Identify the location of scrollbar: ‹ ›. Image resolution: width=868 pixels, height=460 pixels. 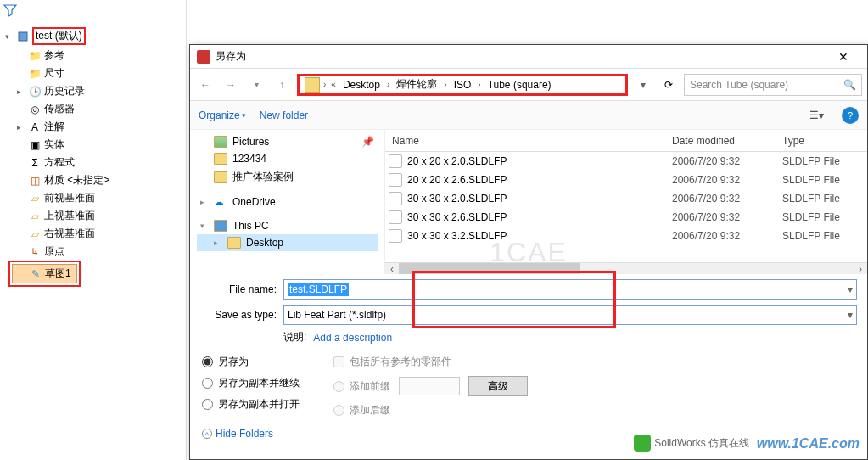
(626, 268).